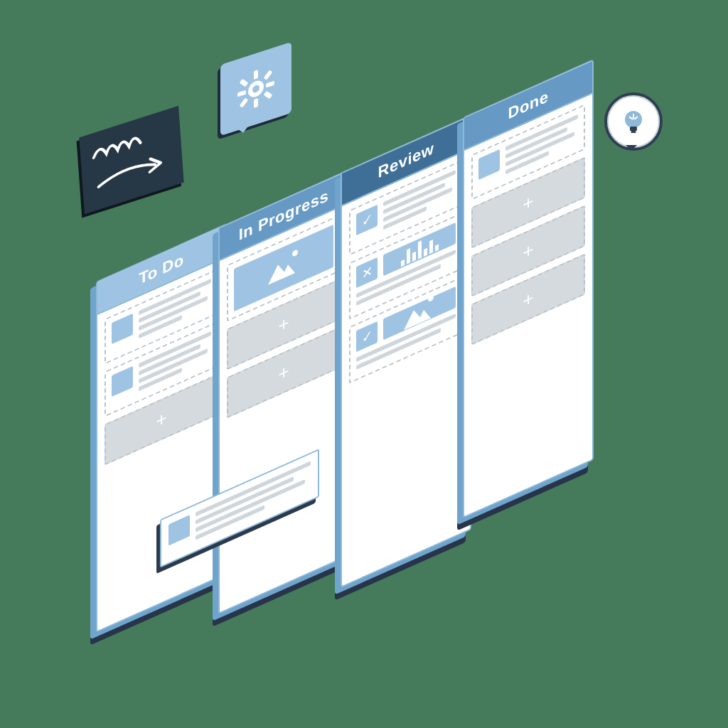 This screenshot has width=728, height=728. Describe the element at coordinates (284, 268) in the screenshot. I see `image-icon` at that location.